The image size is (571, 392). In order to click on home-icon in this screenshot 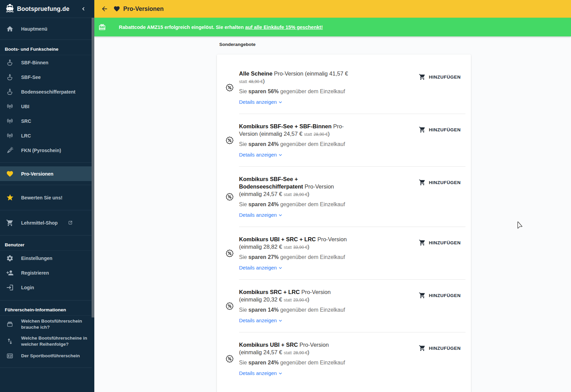, I will do `click(10, 29)`.